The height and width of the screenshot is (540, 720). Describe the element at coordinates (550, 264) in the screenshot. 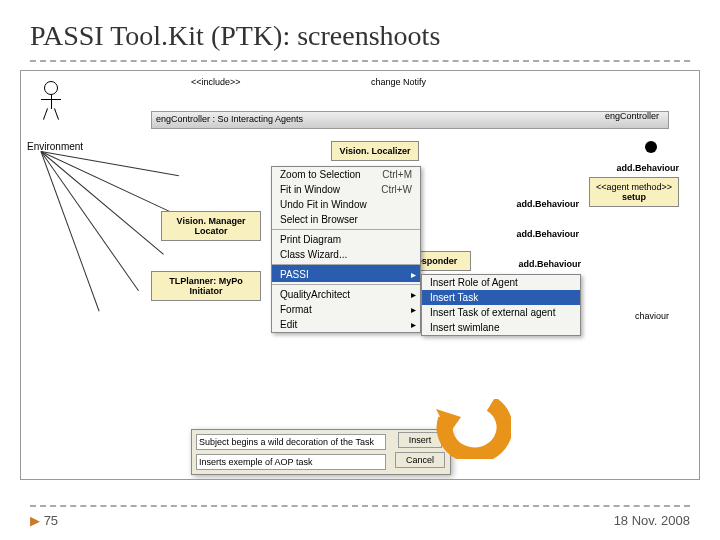

I see `add-behaviour-4: add.Behaviour` at that location.